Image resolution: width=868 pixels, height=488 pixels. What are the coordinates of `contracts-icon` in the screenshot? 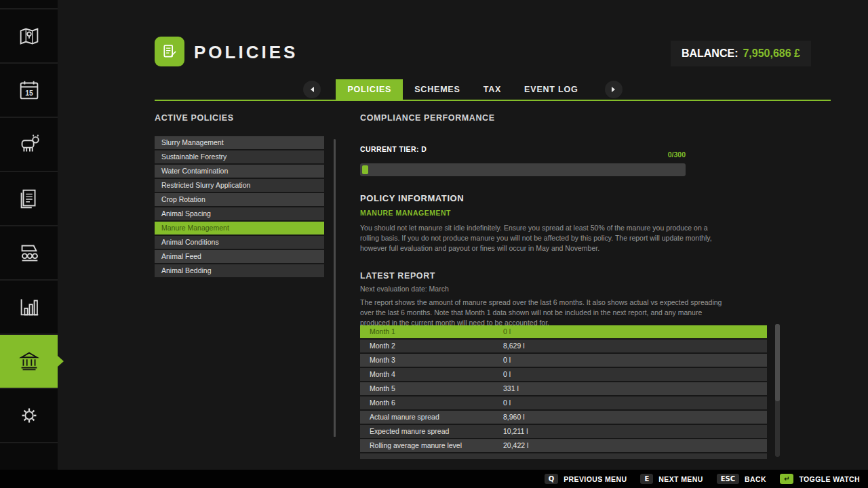 It's located at (29, 199).